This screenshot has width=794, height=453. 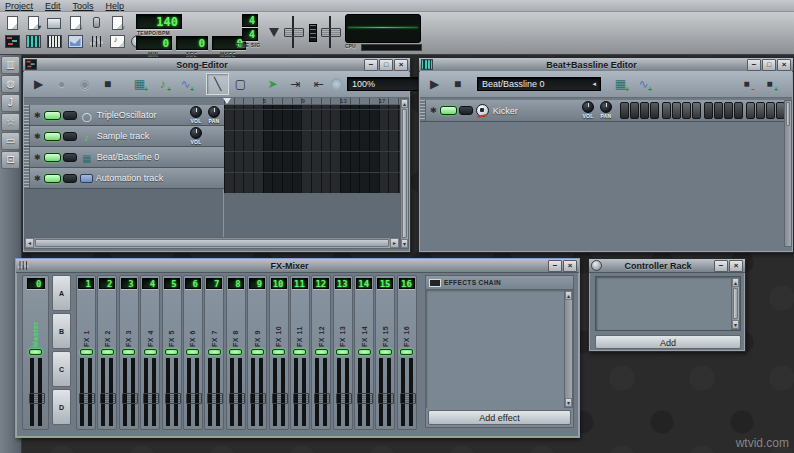 What do you see at coordinates (321, 352) in the screenshot?
I see `fx-channel-strip: 12 FX 12` at bounding box center [321, 352].